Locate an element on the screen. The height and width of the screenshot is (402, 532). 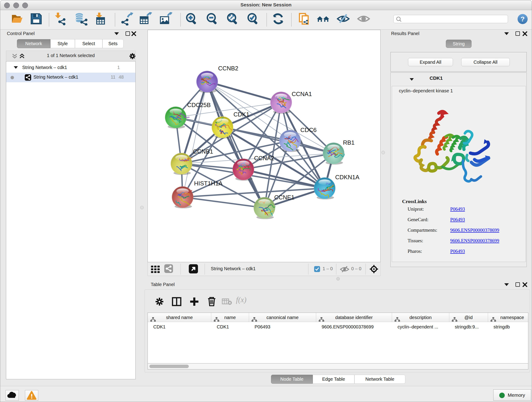
svg-text: CCNA2 is located at coordinates (264, 158).